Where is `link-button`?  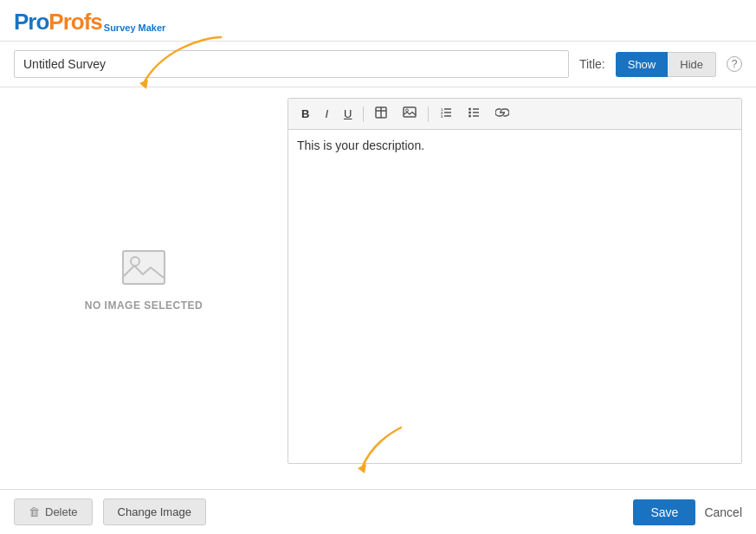 link-button is located at coordinates (502, 114).